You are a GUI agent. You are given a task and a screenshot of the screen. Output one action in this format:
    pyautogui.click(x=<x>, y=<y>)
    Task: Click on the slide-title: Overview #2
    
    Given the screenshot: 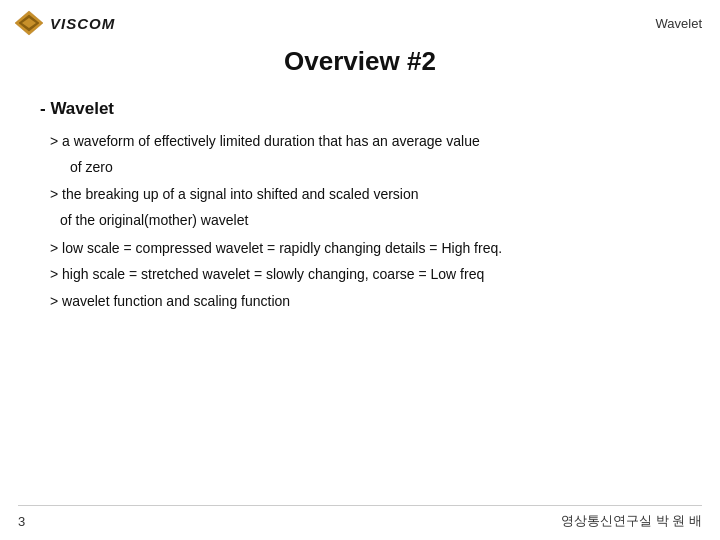 What is the action you would take?
    pyautogui.click(x=360, y=62)
    